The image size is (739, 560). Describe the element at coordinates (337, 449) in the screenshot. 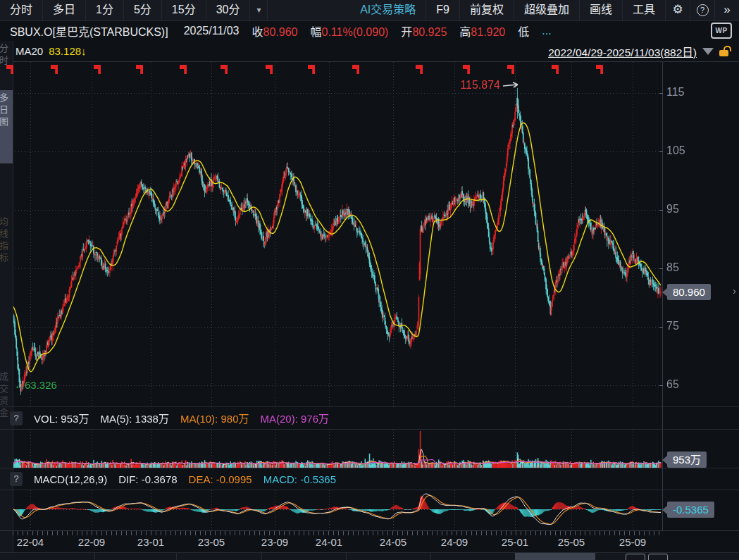

I see `volume-chart-canvas` at that location.